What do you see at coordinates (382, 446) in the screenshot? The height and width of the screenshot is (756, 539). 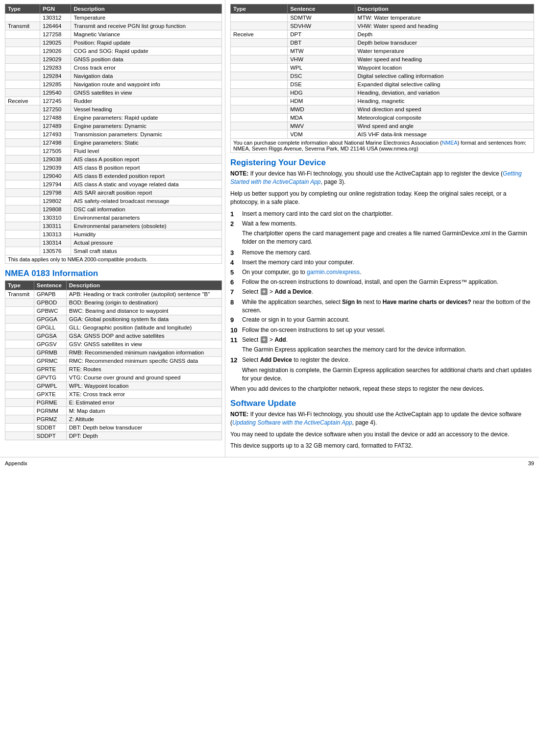 I see `software-para2: This device supports up to a 32 GB memor…` at bounding box center [382, 446].